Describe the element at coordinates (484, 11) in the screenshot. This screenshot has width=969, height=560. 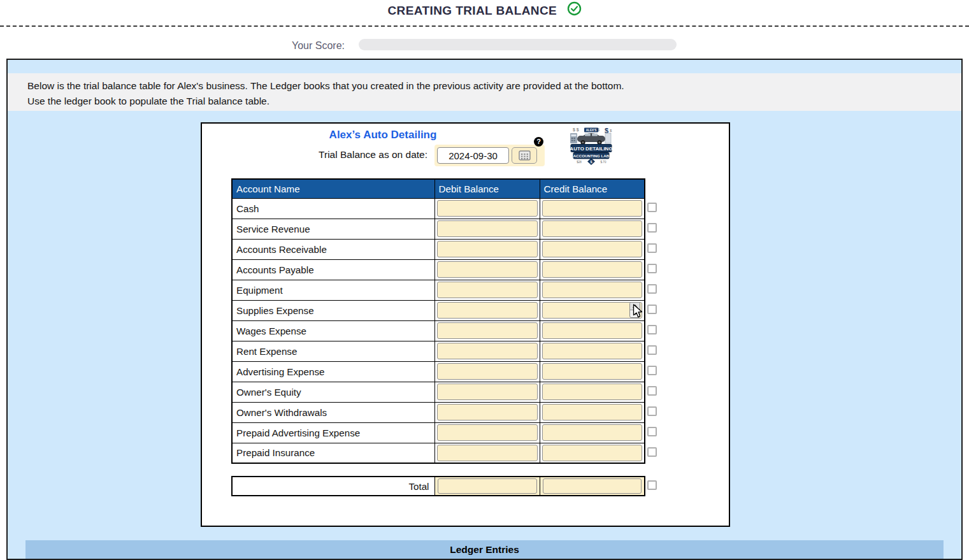
I see `header: CREATING TRIAL BALANCE` at that location.